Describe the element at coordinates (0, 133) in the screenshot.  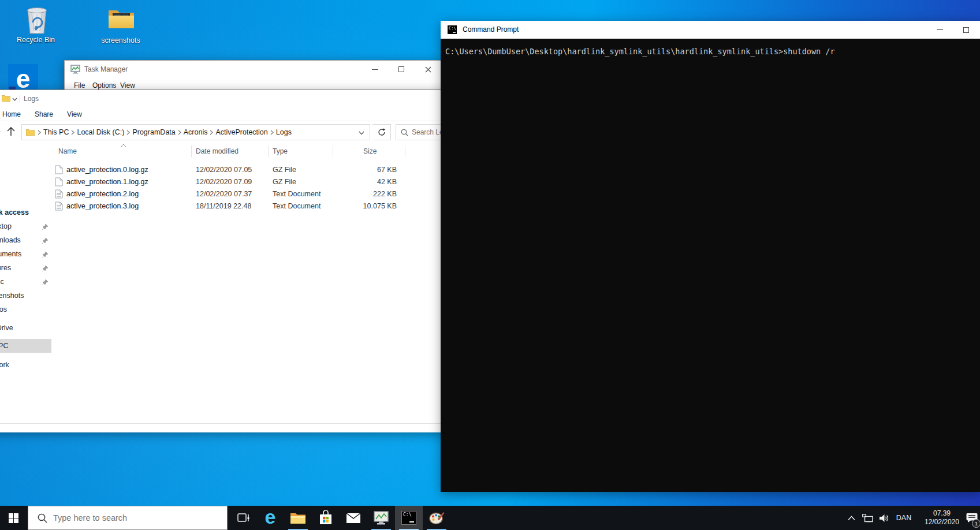
I see `recent-locations-icon` at that location.